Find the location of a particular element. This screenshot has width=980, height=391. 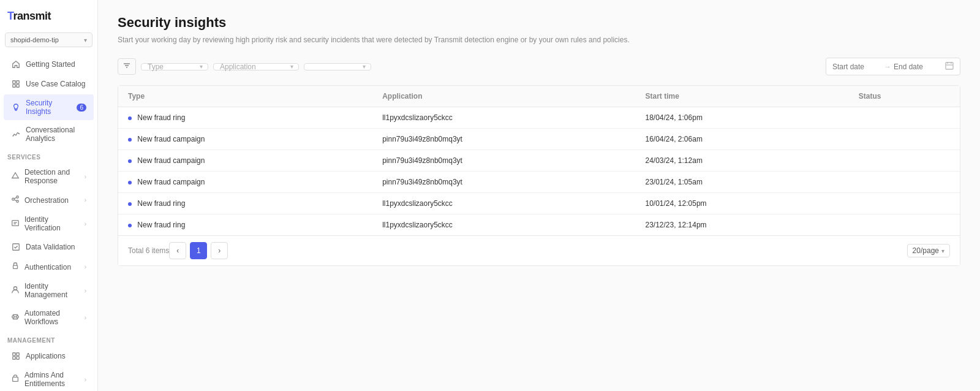

sidebar: Transmit shopid-demo-tip ▾ Getting Start… is located at coordinates (49, 196).